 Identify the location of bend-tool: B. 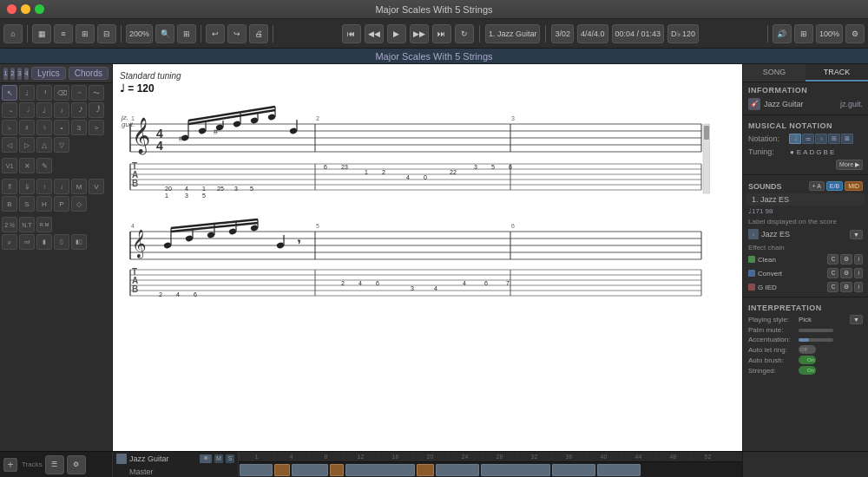
(10, 204).